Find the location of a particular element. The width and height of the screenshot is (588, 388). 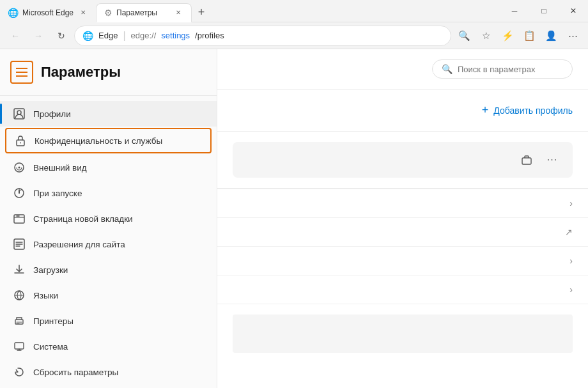

permissions-icon is located at coordinates (19, 244).